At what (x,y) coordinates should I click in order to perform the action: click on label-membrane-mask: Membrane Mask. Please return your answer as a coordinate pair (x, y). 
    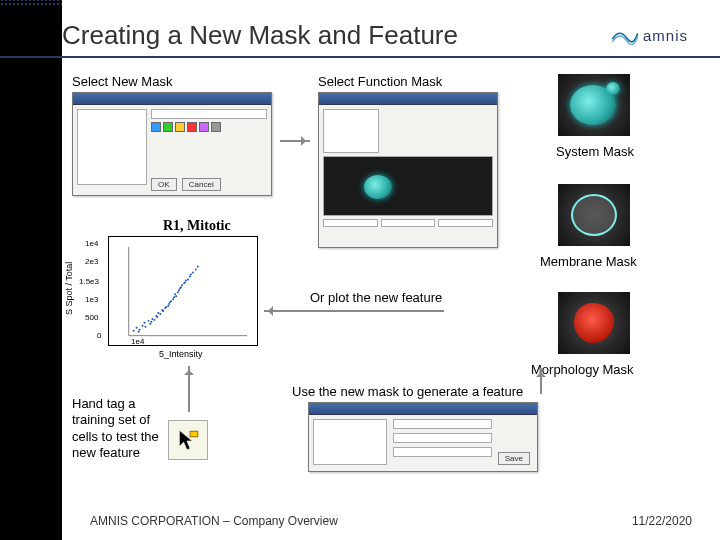
    Looking at the image, I should click on (588, 262).